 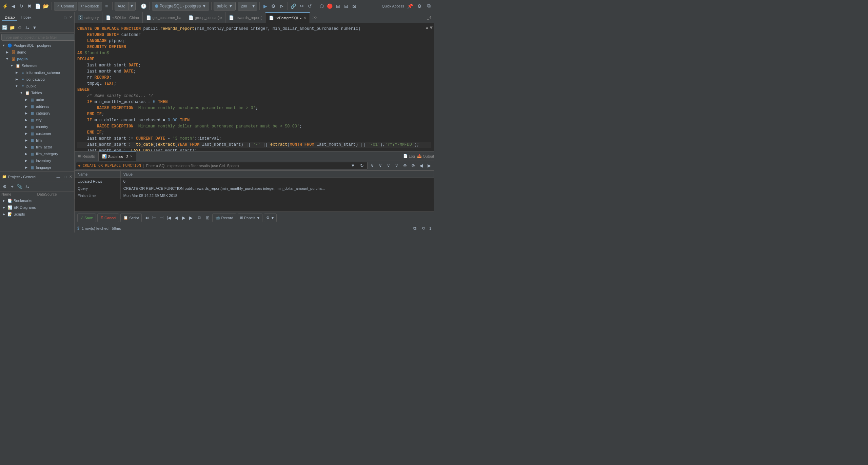 I want to click on tab-close-postgresql-active: ✕, so click(x=305, y=18).